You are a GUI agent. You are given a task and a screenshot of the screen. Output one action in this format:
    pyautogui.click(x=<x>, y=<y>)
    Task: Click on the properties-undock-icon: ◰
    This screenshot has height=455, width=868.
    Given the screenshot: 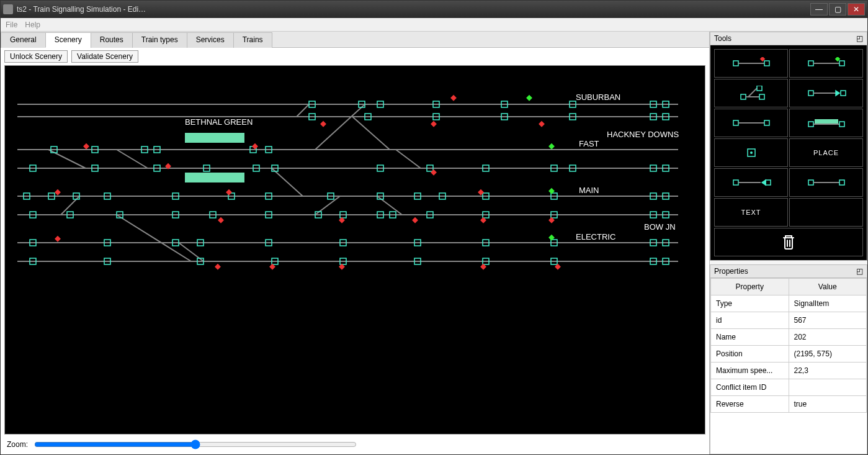 What is the action you would take?
    pyautogui.click(x=860, y=271)
    